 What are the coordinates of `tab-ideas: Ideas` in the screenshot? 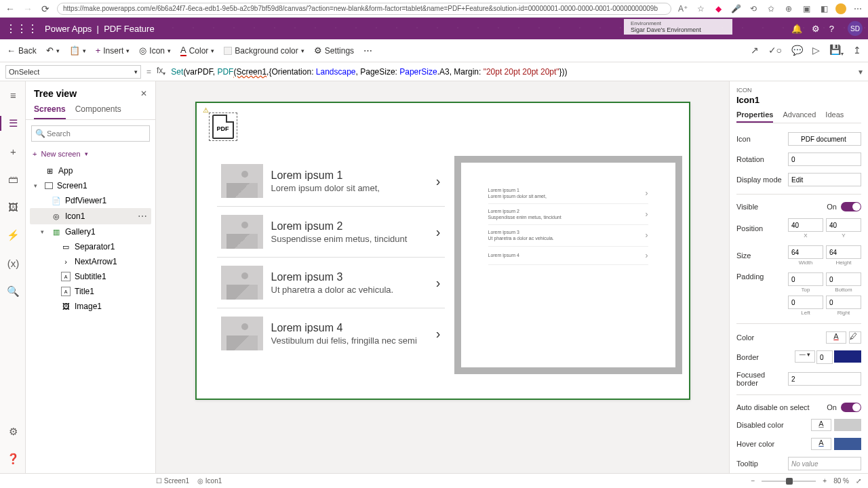 It's located at (834, 117).